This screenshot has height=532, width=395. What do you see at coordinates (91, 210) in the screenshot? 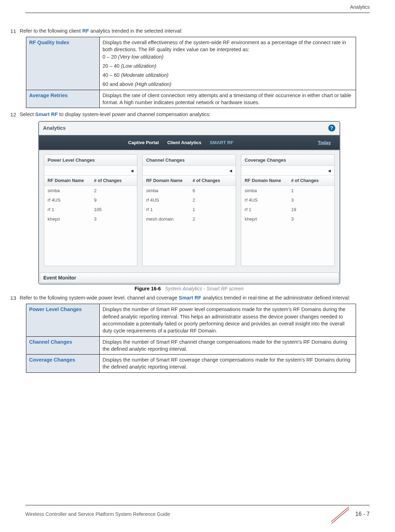
I see `panel-power-level-changes: Power Level Changes ◂ RF Domain Name # o…` at bounding box center [91, 210].